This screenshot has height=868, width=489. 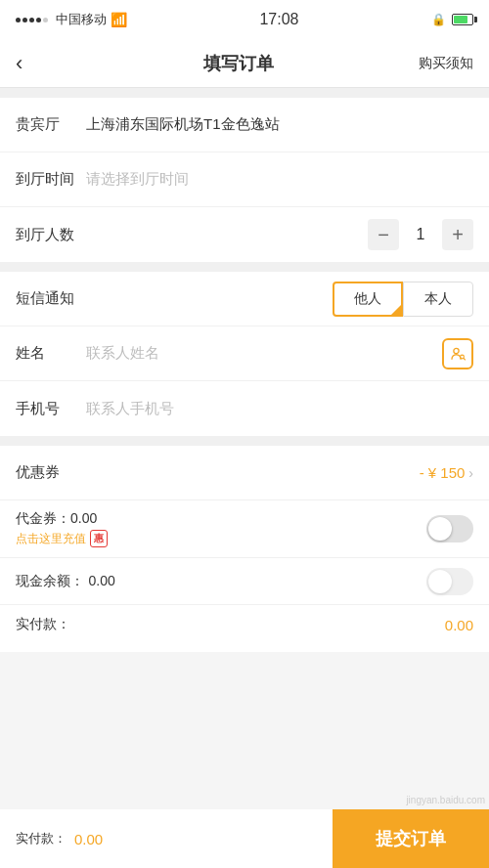 What do you see at coordinates (244, 473) in the screenshot?
I see `coupon-row: 优惠券 - ¥ 150 ›` at bounding box center [244, 473].